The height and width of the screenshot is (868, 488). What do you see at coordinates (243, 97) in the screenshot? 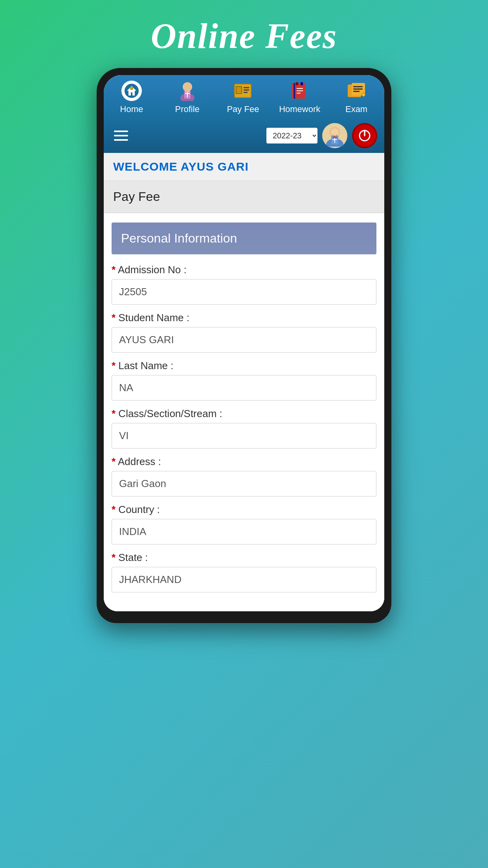
I see `nav-item-payfee: Pay Fee` at bounding box center [243, 97].